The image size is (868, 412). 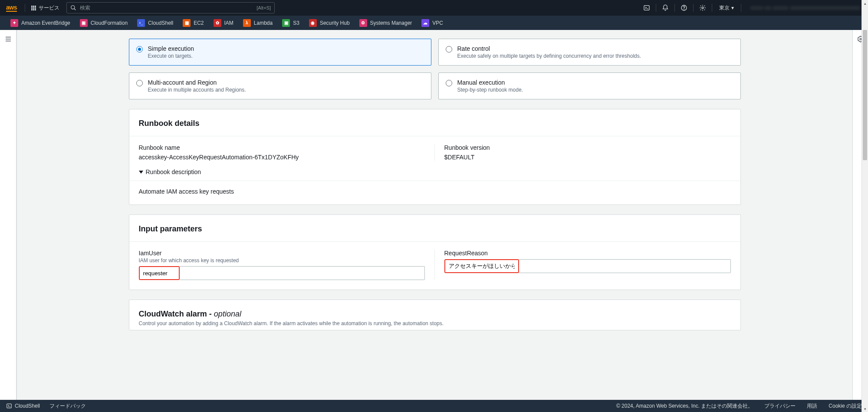 What do you see at coordinates (549, 49) in the screenshot?
I see `tile-title: Rate control` at bounding box center [549, 49].